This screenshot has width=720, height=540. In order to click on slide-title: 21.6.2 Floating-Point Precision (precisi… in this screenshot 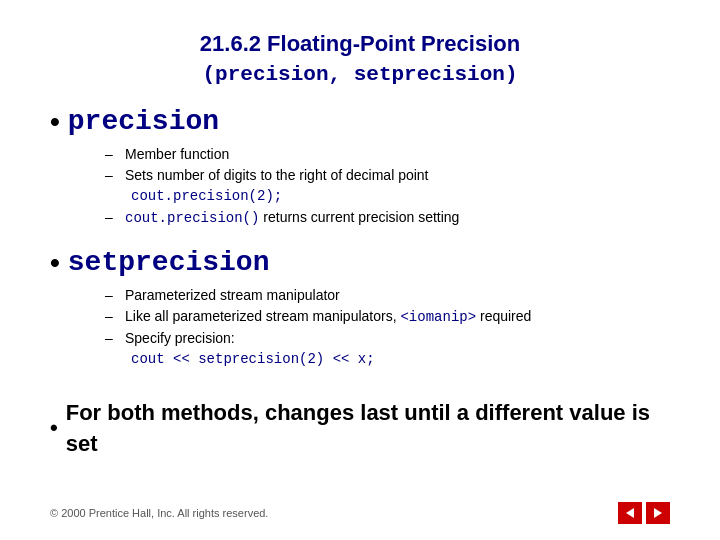, I will do `click(360, 59)`.